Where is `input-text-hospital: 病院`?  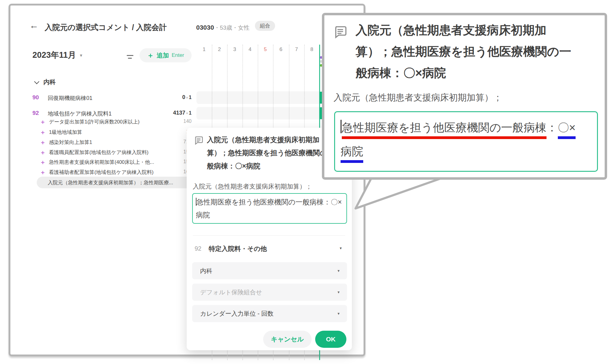
input-text-hospital: 病院 is located at coordinates (203, 215).